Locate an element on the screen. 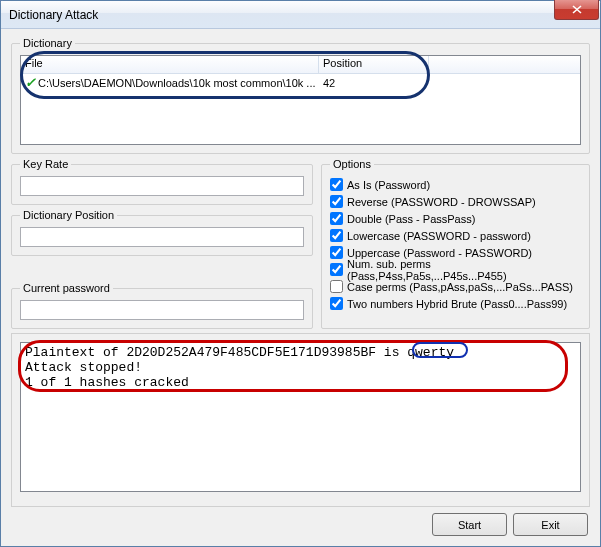 The image size is (601, 547). button-row: Start Exit is located at coordinates (300, 524).